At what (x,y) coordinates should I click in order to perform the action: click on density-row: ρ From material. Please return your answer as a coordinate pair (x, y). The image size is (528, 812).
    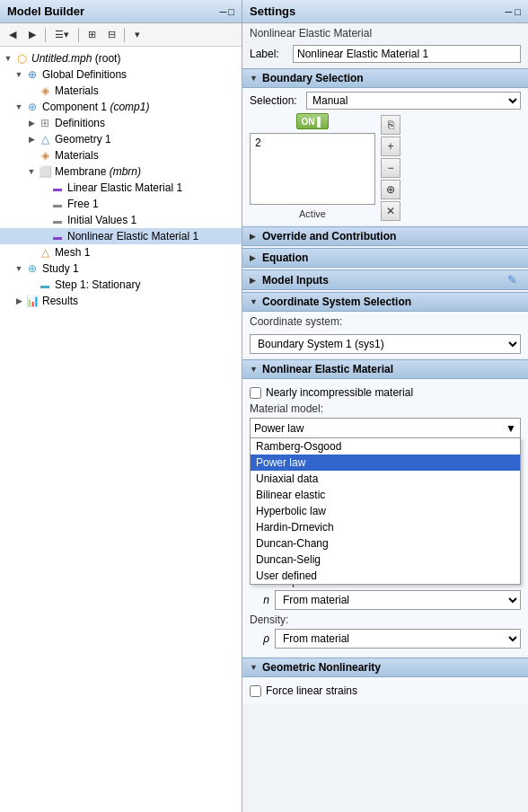
    Looking at the image, I should click on (385, 639).